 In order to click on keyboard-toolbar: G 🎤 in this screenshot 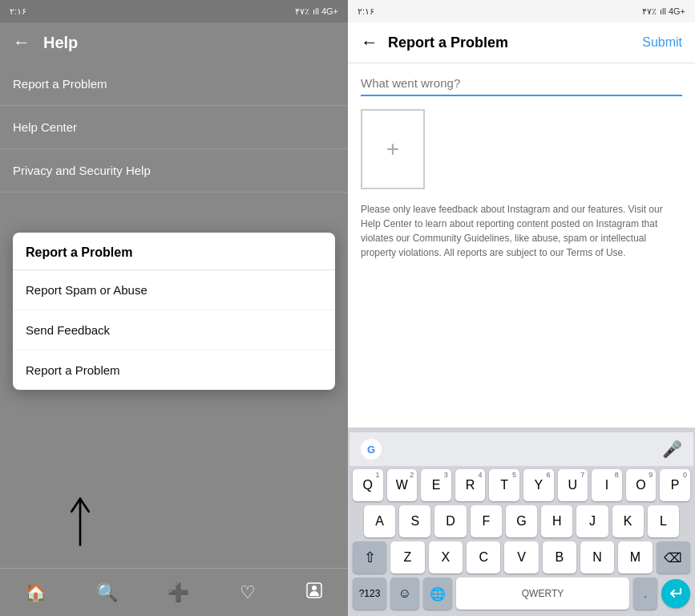, I will do `click(521, 449)`.